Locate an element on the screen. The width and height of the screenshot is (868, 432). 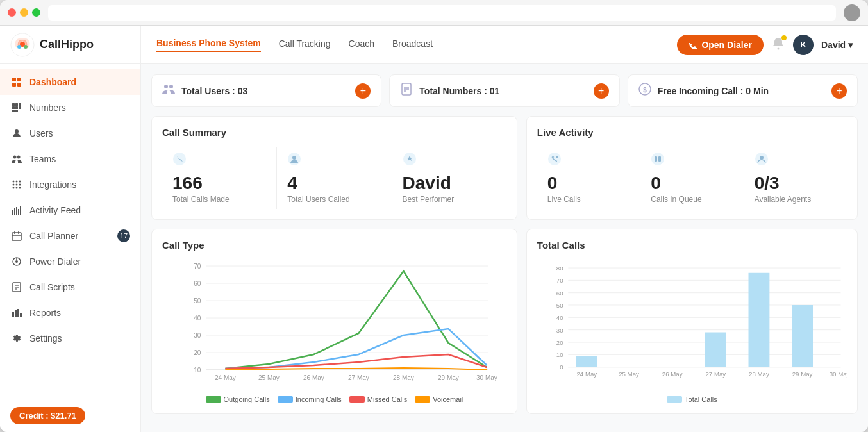
call-summary-card: Call Summary 166 Total Calls Made is located at coordinates (335, 168).